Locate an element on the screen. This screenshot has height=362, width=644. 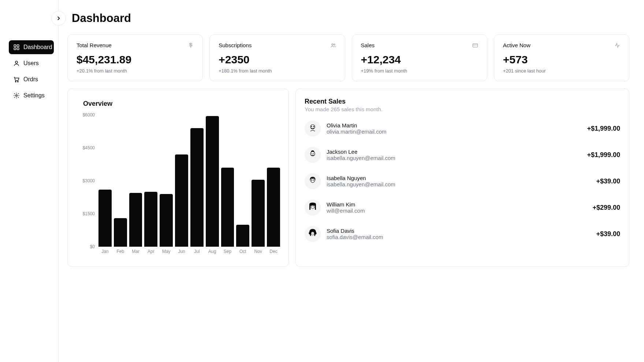
cart-icon is located at coordinates (16, 79).